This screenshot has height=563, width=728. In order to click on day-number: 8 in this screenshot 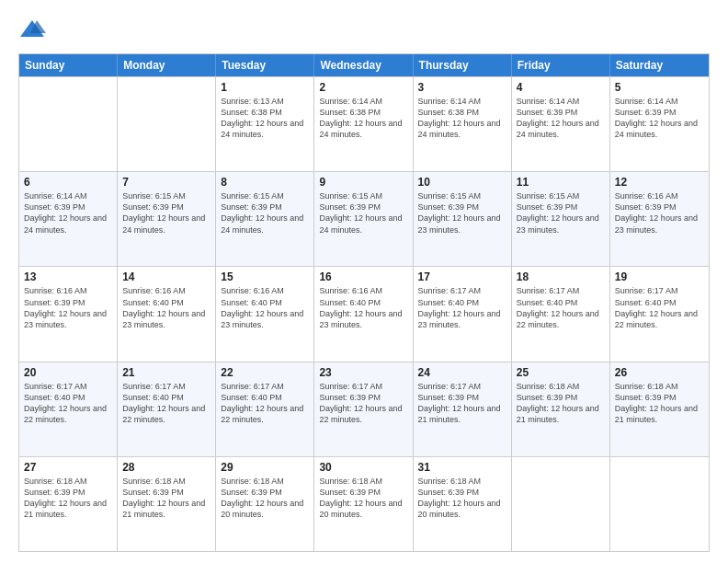, I will do `click(265, 182)`.